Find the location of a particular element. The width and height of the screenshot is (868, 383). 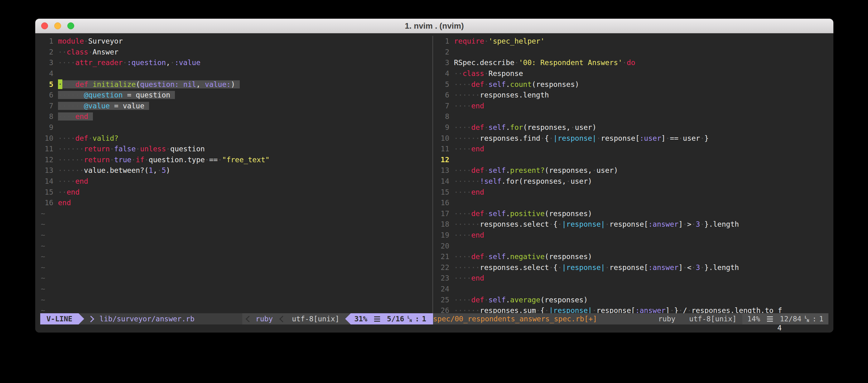

code-line: 13····def·self.present?(responses,·user) is located at coordinates (632, 170).